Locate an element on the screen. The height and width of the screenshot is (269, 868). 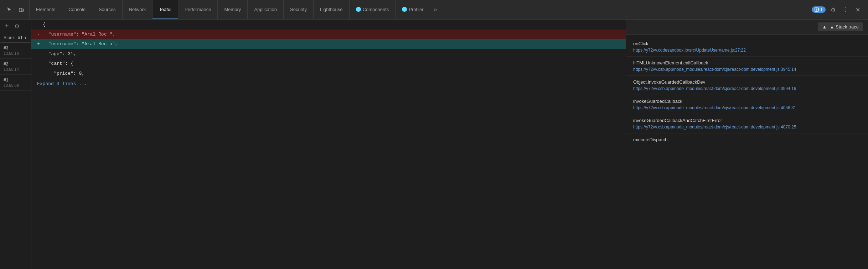
tab-application: Application is located at coordinates (266, 10).